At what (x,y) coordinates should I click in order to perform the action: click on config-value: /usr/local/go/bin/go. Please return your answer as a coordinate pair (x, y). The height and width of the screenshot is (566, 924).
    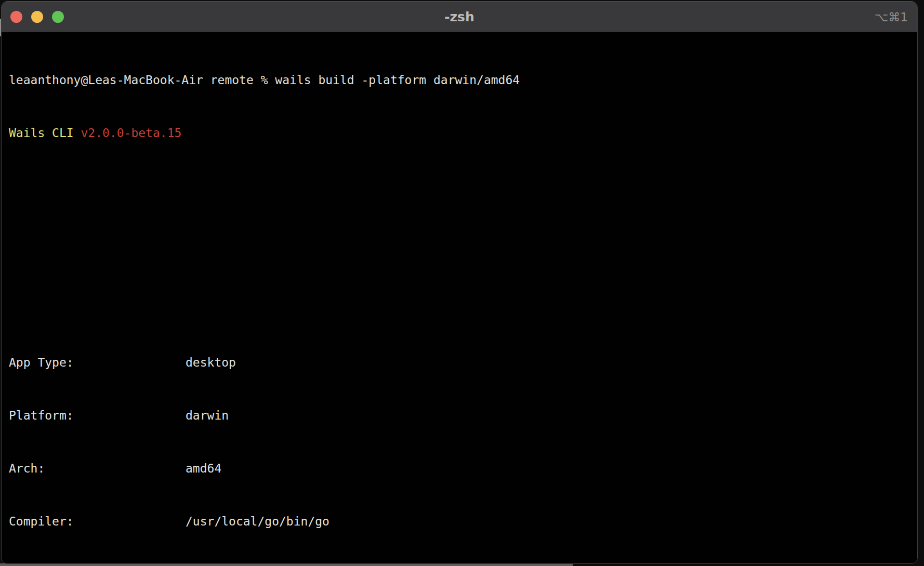
    Looking at the image, I should click on (258, 521).